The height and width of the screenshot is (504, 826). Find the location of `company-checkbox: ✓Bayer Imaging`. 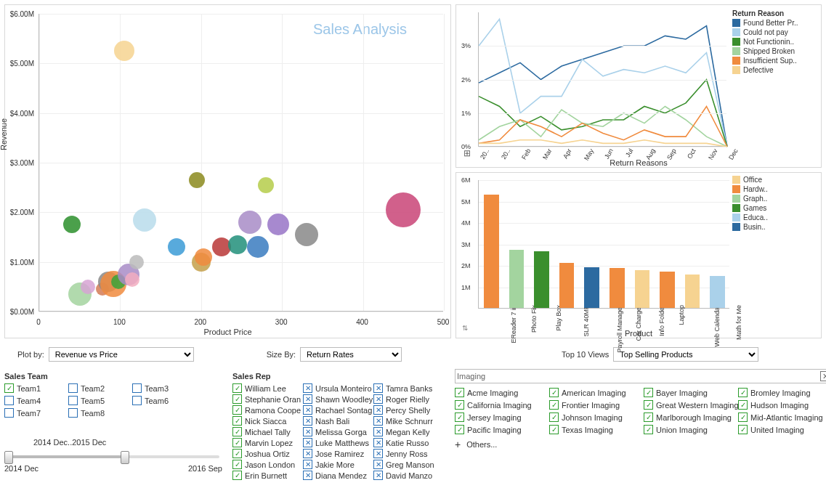

company-checkbox: ✓Bayer Imaging is located at coordinates (691, 392).